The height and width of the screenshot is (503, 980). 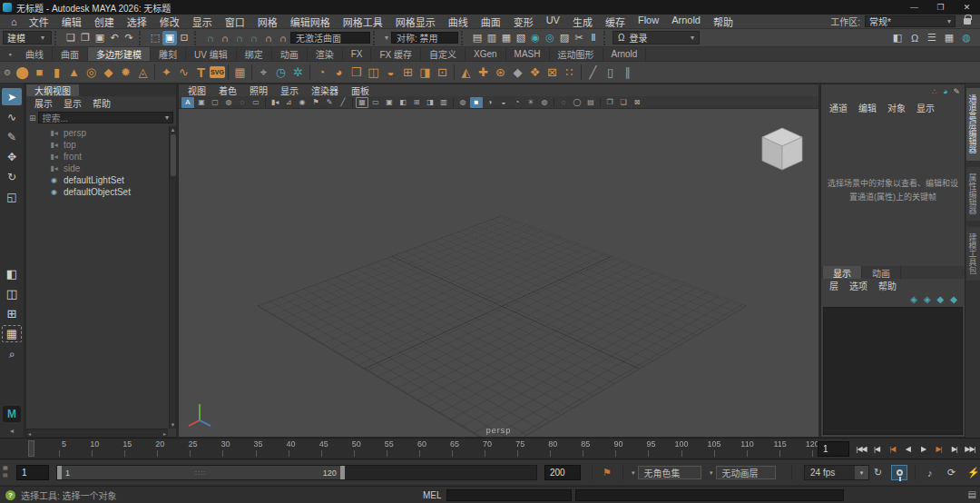 What do you see at coordinates (259, 91) in the screenshot?
I see `viewport-menu-item: 照明` at bounding box center [259, 91].